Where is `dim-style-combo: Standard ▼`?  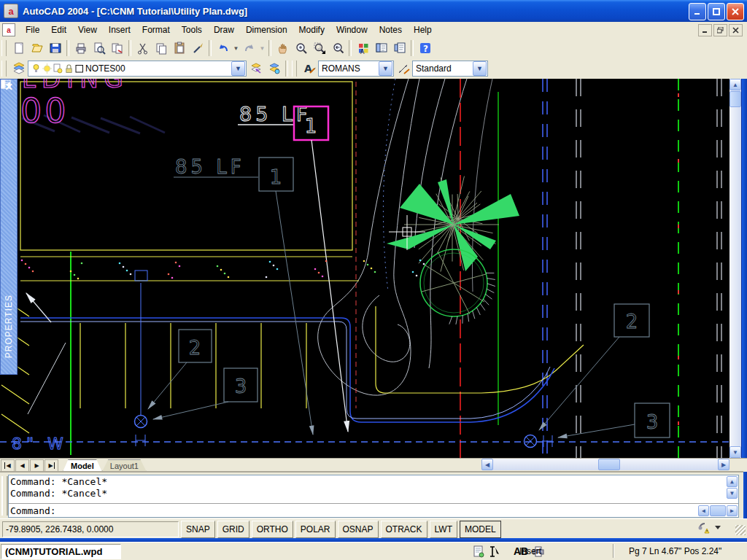 dim-style-combo: Standard ▼ is located at coordinates (450, 69).